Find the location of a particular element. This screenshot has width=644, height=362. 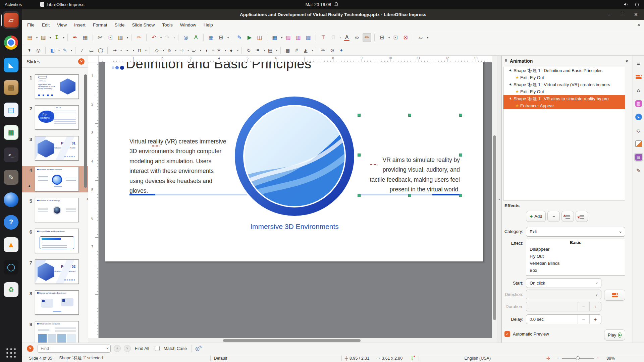

symbol-shapes-icon: ☺ is located at coordinates (169, 50).